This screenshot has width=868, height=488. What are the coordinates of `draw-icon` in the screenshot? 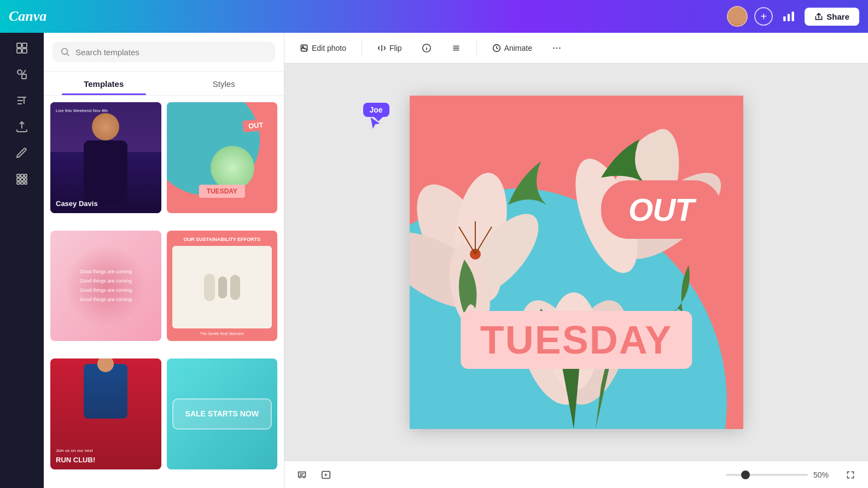 It's located at (22, 153).